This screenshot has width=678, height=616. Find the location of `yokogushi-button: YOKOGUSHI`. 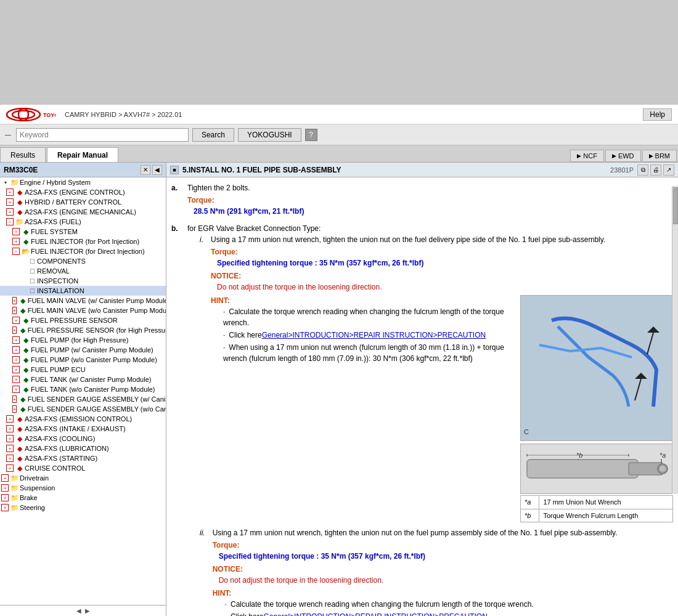

yokogushi-button: YOKOGUSHI is located at coordinates (270, 135).